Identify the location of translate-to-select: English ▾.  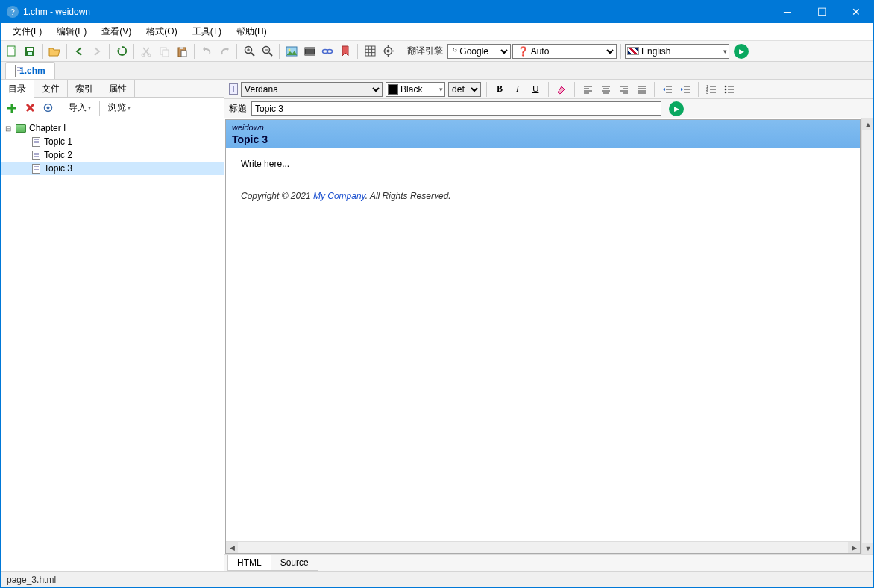
(677, 51).